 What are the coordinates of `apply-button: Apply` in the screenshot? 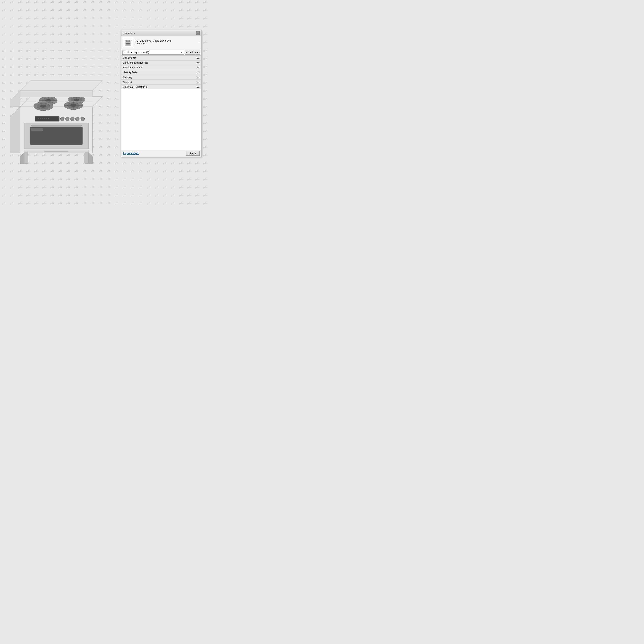 It's located at (193, 153).